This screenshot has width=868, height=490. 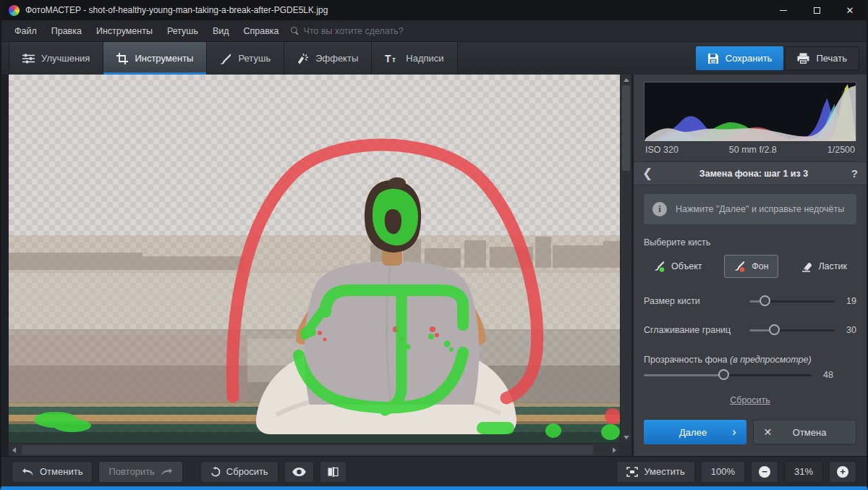 What do you see at coordinates (750, 111) in the screenshot?
I see `histogram` at bounding box center [750, 111].